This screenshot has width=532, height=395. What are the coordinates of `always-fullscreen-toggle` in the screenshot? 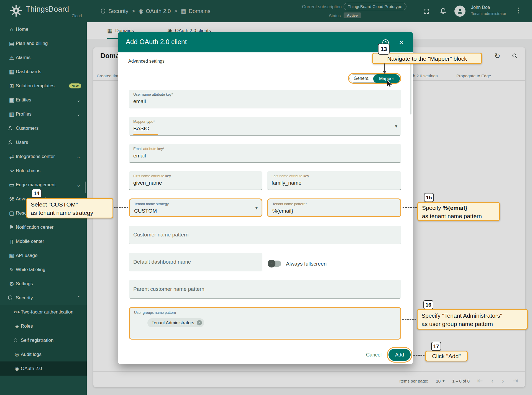 It's located at (275, 264).